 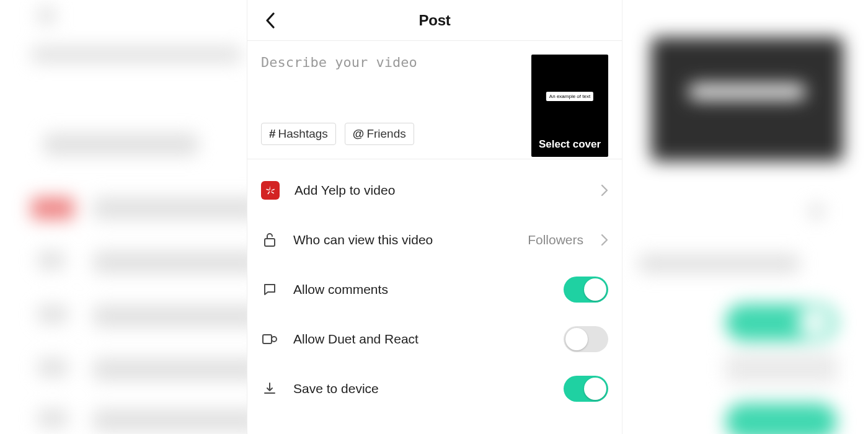 I want to click on hash-icon: #, so click(x=273, y=134).